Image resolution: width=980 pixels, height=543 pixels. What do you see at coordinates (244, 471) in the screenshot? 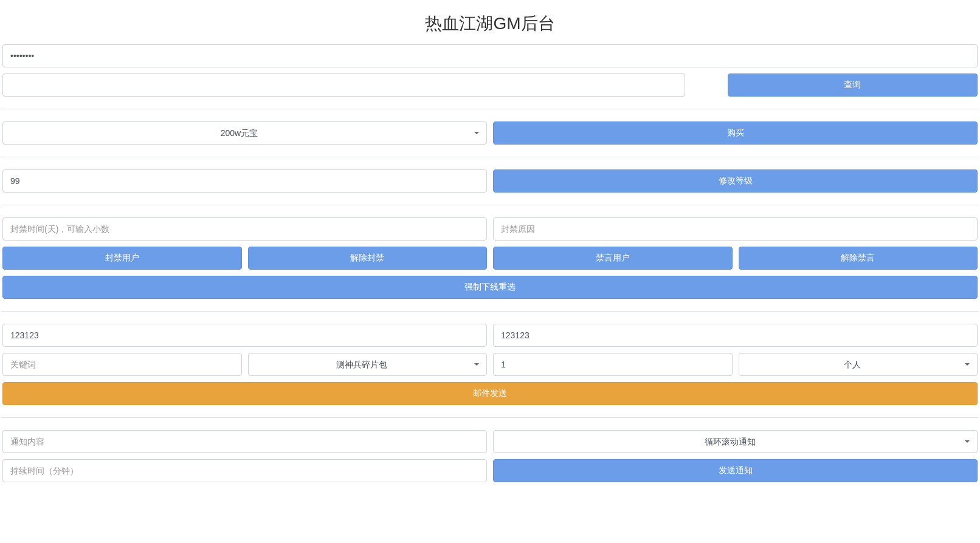
I see `notify-duration-input` at bounding box center [244, 471].